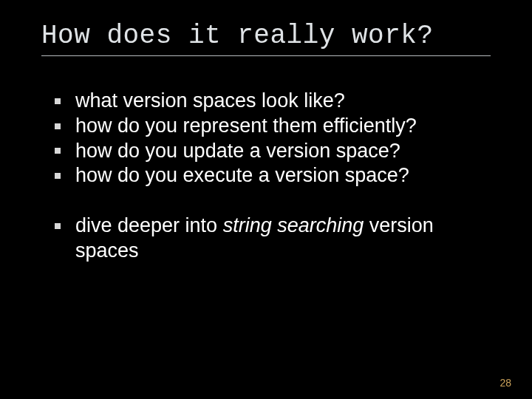  What do you see at coordinates (266, 239) in the screenshot?
I see `bullet-list-2: dive deeper into string searching versio…` at bounding box center [266, 239].